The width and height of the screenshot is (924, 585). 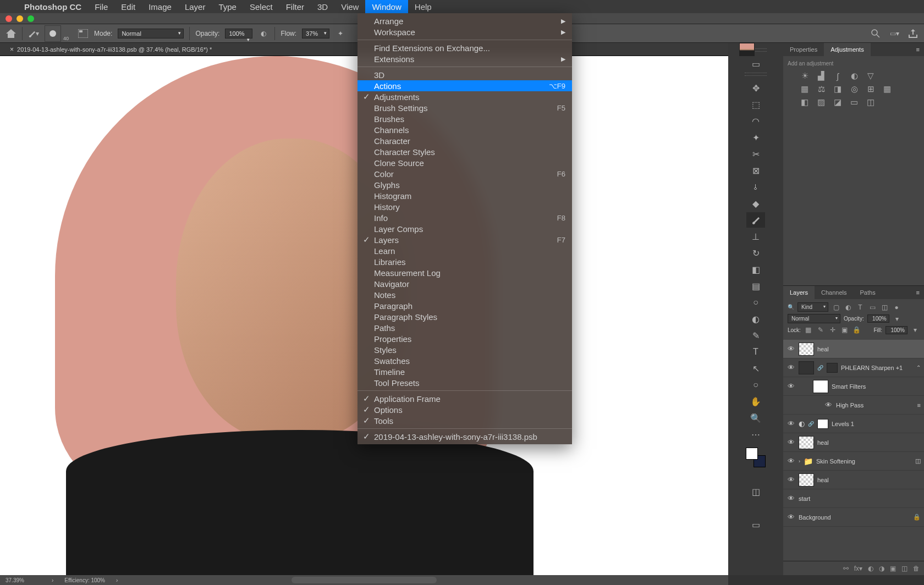 What do you see at coordinates (20, 19) in the screenshot?
I see `minimize-window-icon` at bounding box center [20, 19].